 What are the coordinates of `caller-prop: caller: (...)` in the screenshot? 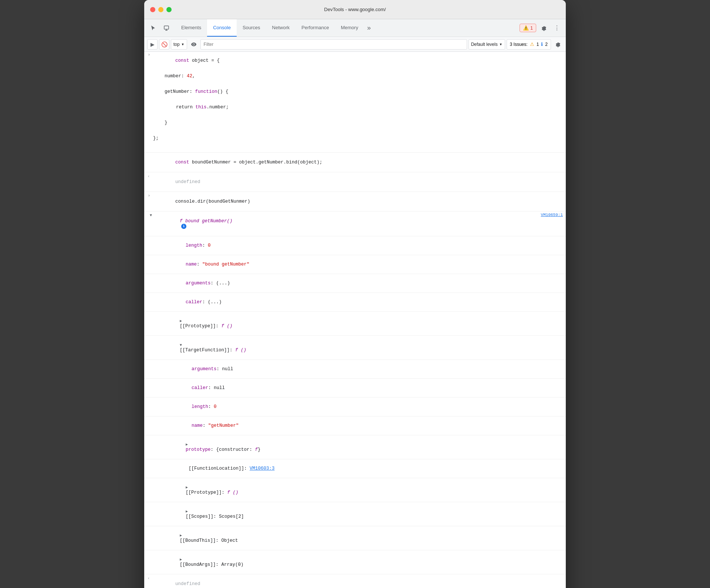 It's located at (364, 302).